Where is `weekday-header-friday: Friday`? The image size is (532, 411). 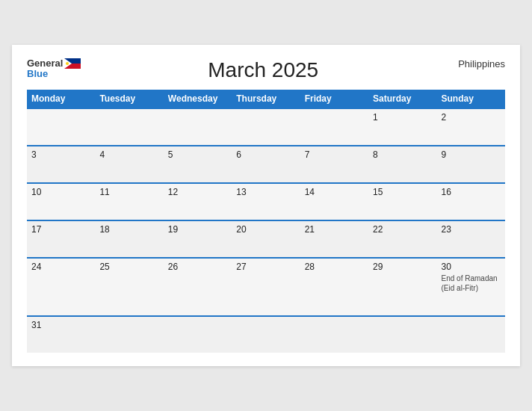 weekday-header-friday: Friday is located at coordinates (335, 99).